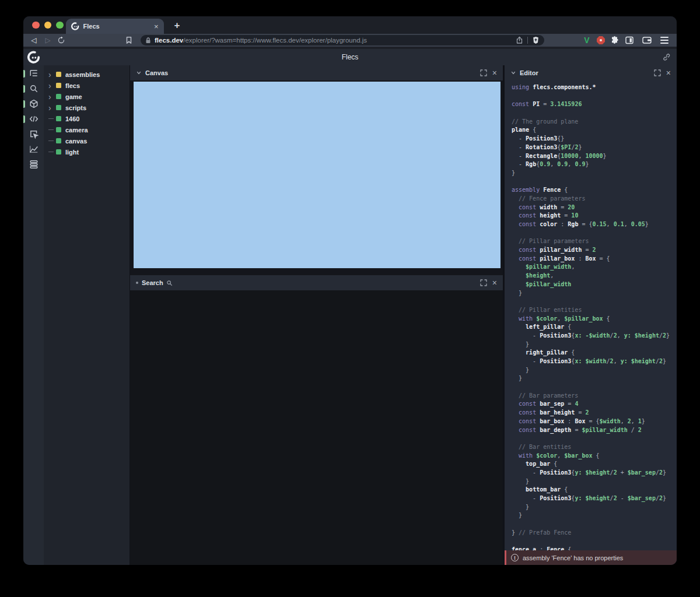  I want to click on url-bar: flecs.dev/explorer/?wasm=https://www.fle…, so click(342, 40).